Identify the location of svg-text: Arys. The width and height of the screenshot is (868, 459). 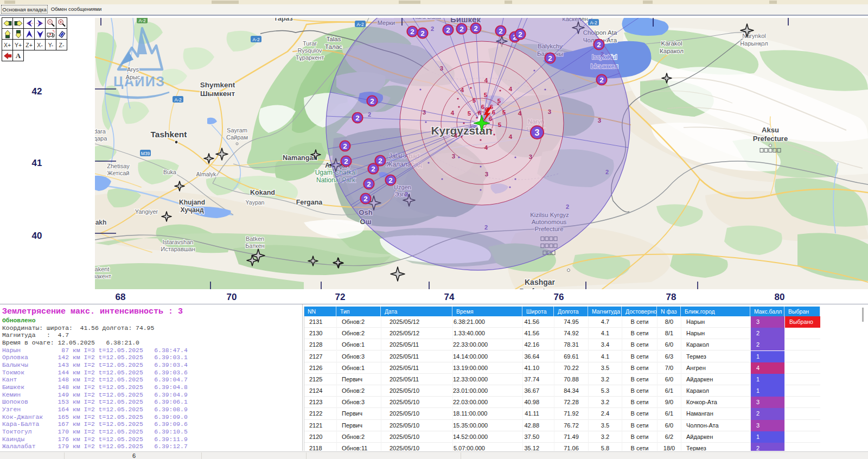
(133, 69).